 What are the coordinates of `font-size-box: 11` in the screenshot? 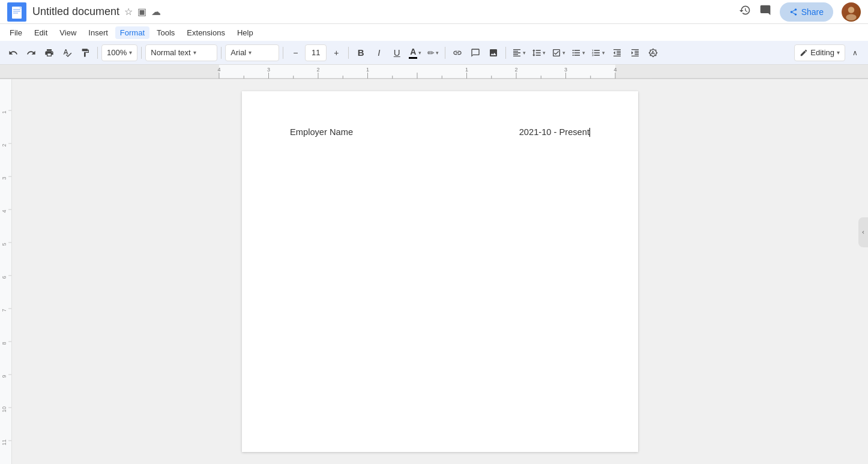 It's located at (316, 53).